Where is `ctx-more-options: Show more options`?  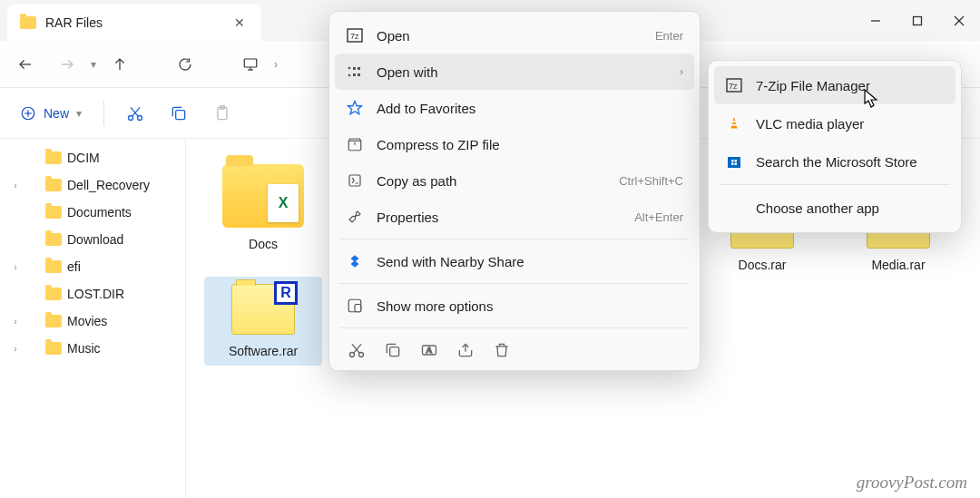
ctx-more-options: Show more options is located at coordinates (514, 306).